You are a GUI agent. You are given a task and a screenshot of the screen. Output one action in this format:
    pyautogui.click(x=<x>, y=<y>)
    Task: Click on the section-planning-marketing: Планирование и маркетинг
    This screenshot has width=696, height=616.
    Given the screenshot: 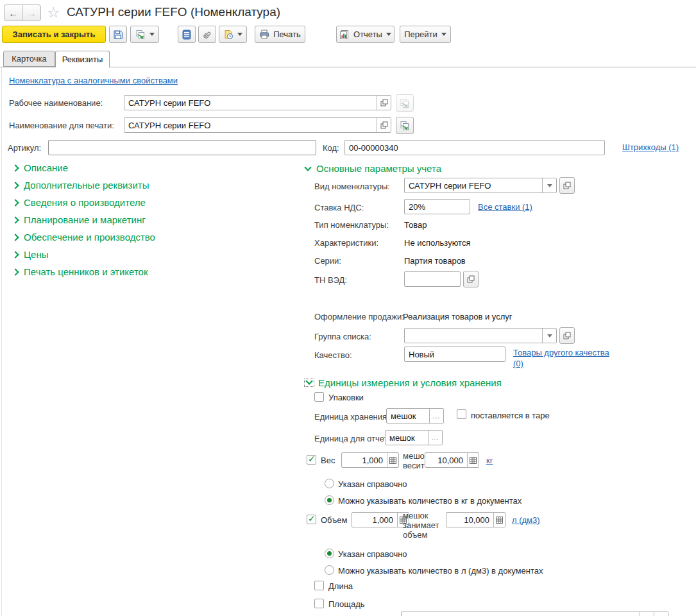 What is the action you would take?
    pyautogui.click(x=80, y=219)
    